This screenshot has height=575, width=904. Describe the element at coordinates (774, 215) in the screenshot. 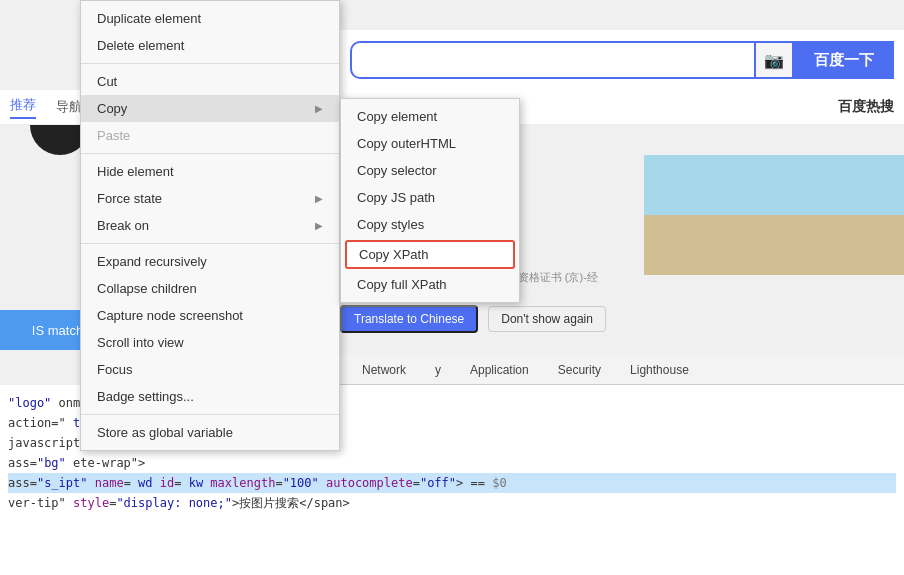

I see `landscape-image` at that location.